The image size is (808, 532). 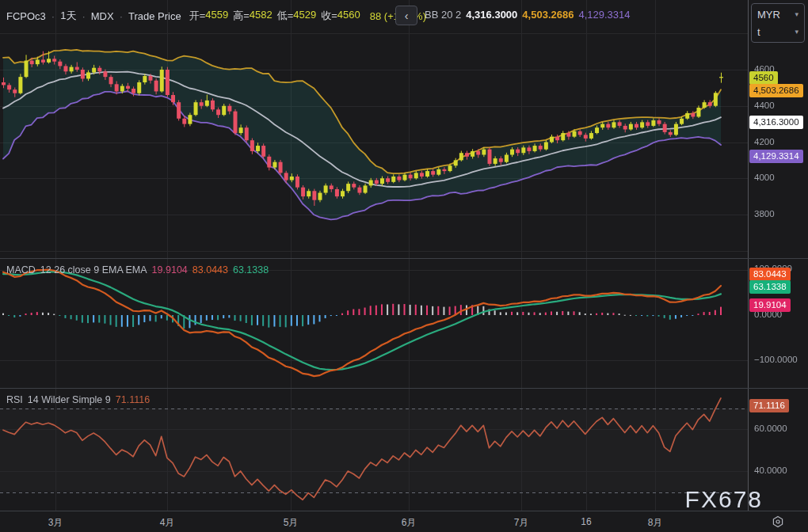 What do you see at coordinates (292, 522) in the screenshot?
I see `time-axis-label: 5月` at bounding box center [292, 522].